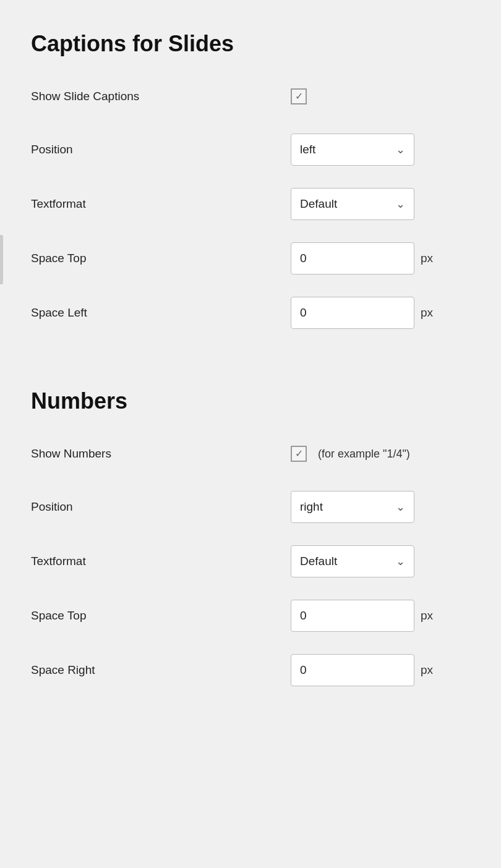 This screenshot has height=868, width=501. What do you see at coordinates (401, 561) in the screenshot?
I see `numbers-textformat-chevron-icon: ⌄` at bounding box center [401, 561].